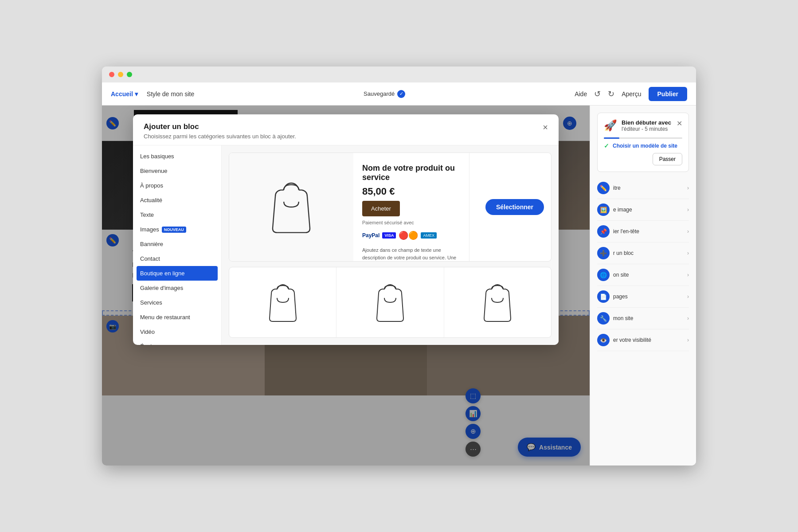 Image resolution: width=798 pixels, height=532 pixels. I want to click on progress-bar-track, so click(643, 138).